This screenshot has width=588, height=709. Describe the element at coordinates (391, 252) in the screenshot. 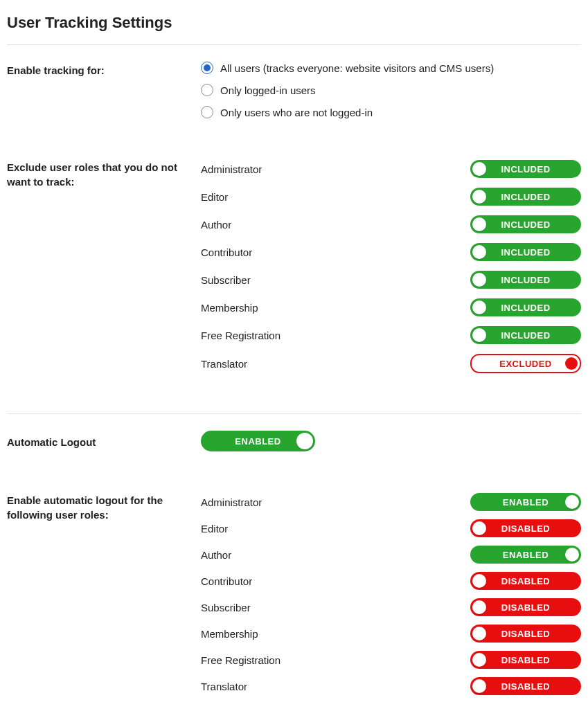

I see `role-row: ContributorINCLUDED` at that location.